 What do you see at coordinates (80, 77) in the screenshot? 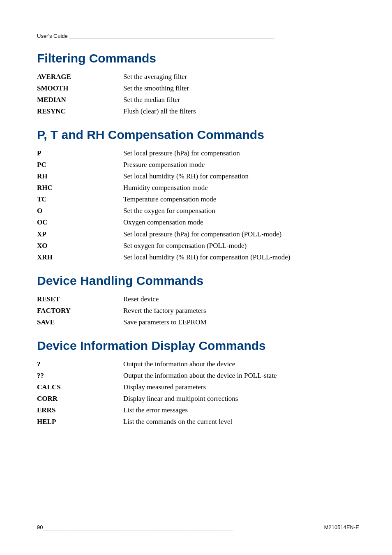
I see `cmd-name: AVERAGE` at bounding box center [80, 77].